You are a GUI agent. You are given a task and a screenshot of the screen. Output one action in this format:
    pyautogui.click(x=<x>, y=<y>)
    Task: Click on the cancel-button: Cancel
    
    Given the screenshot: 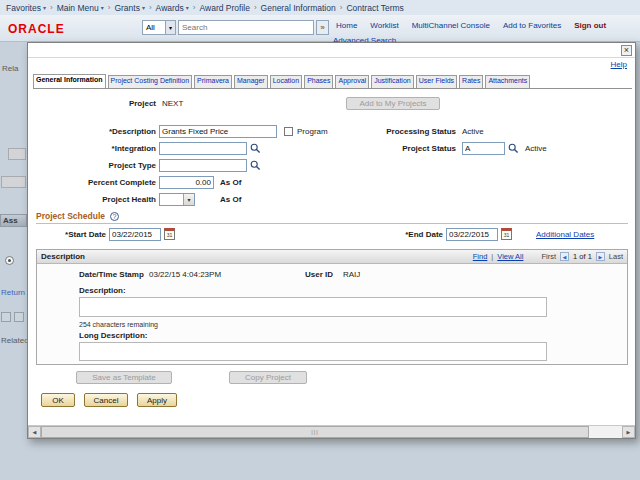 What is the action you would take?
    pyautogui.click(x=106, y=400)
    